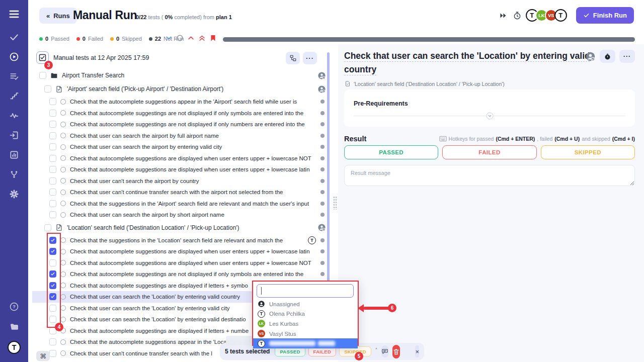  I want to click on bulk-close-button: ×, so click(417, 351).